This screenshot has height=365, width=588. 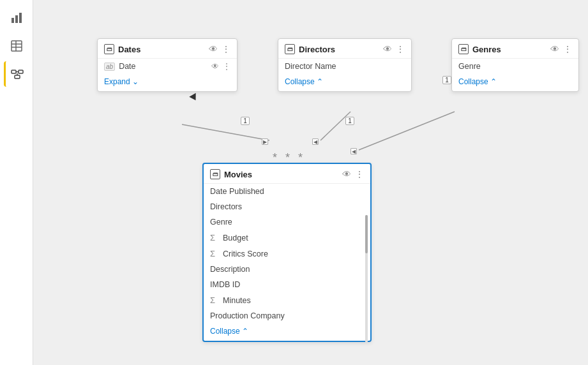 What do you see at coordinates (167, 66) in the screenshot?
I see `dates-field-date: ab Date 👁 ⋮` at bounding box center [167, 66].